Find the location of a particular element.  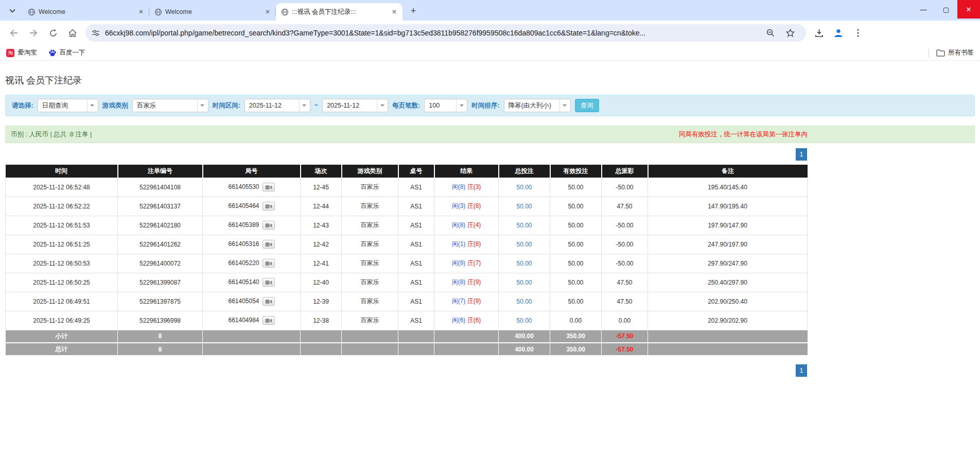

menu-button is located at coordinates (858, 33).